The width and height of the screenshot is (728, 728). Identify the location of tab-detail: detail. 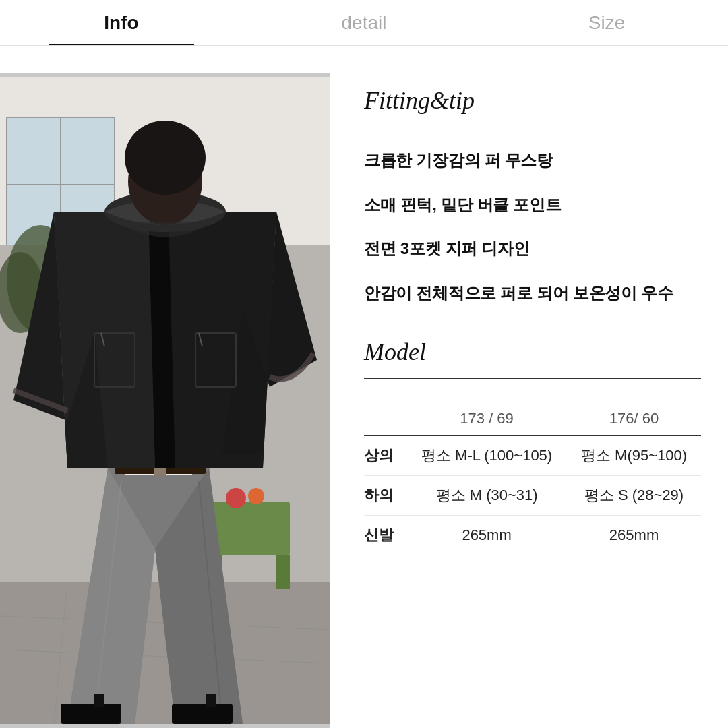
(364, 23).